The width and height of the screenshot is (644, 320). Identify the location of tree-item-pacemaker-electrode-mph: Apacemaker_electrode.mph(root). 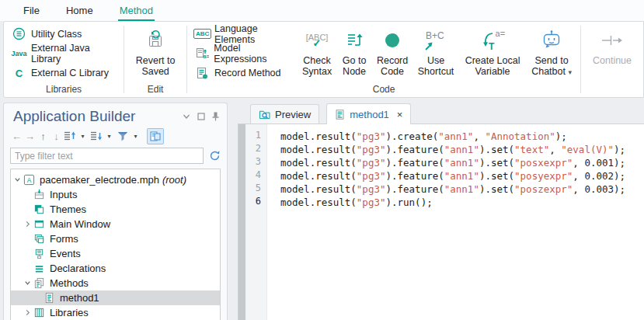
(115, 180).